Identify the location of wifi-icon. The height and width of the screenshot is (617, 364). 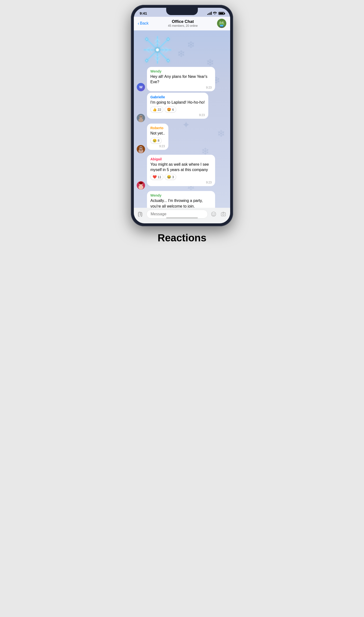
(215, 13).